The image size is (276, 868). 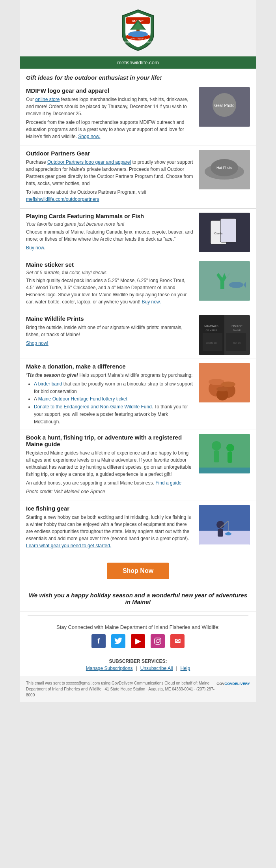 What do you see at coordinates (224, 106) in the screenshot?
I see `svg-text: Gear Photo` at bounding box center [224, 106].